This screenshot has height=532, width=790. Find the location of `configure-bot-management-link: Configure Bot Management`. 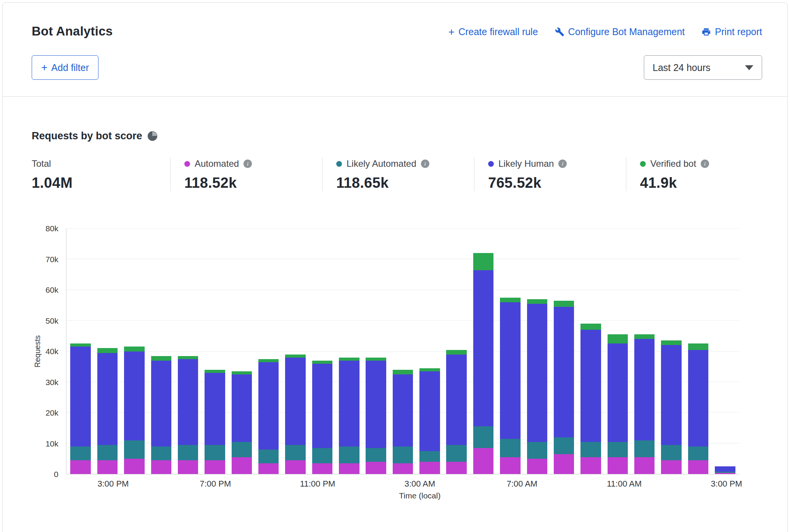

configure-bot-management-link: Configure Bot Management is located at coordinates (620, 32).